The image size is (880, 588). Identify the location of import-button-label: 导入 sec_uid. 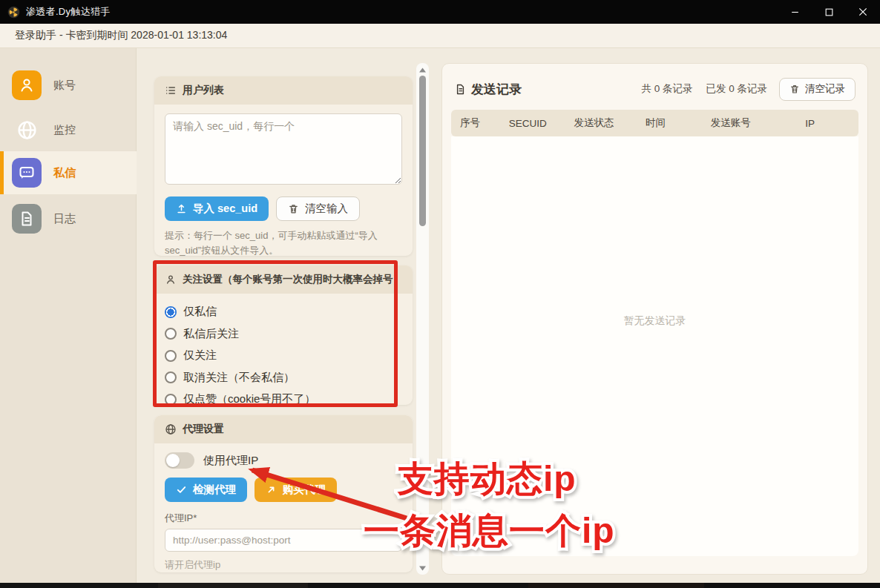
(226, 209).